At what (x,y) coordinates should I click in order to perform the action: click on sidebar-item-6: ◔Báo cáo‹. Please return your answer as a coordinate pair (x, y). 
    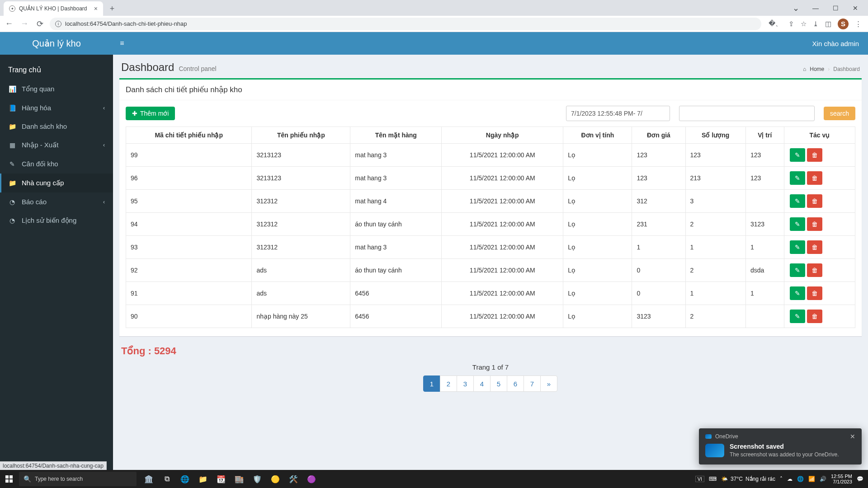
    Looking at the image, I should click on (57, 202).